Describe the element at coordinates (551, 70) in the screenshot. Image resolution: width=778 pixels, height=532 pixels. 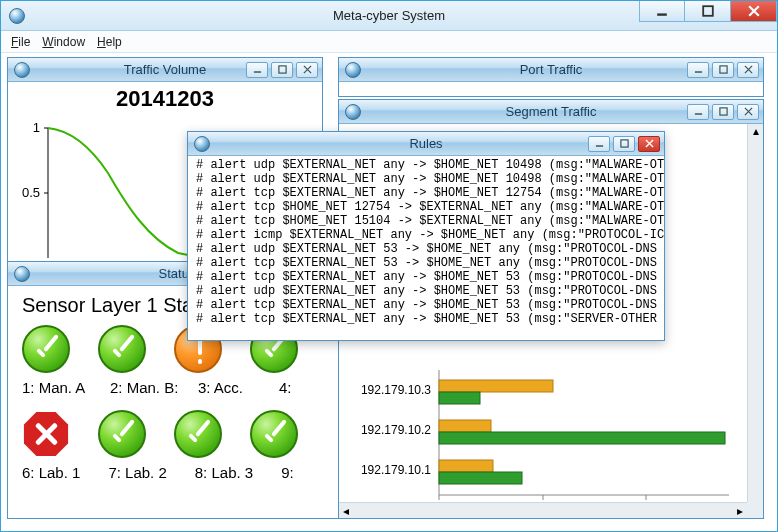
I see `titlebar-port-traffic: Port Traffic` at that location.